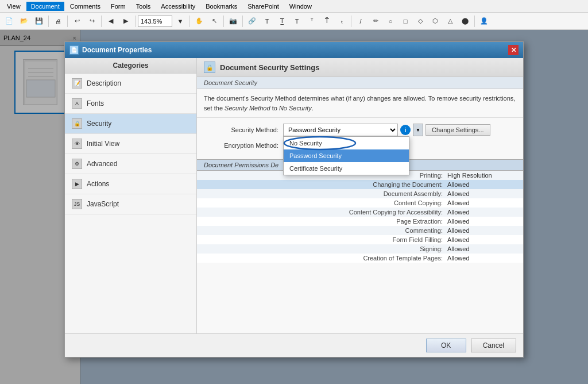  What do you see at coordinates (126, 21) in the screenshot?
I see `nav-next-button: ▶` at bounding box center [126, 21].